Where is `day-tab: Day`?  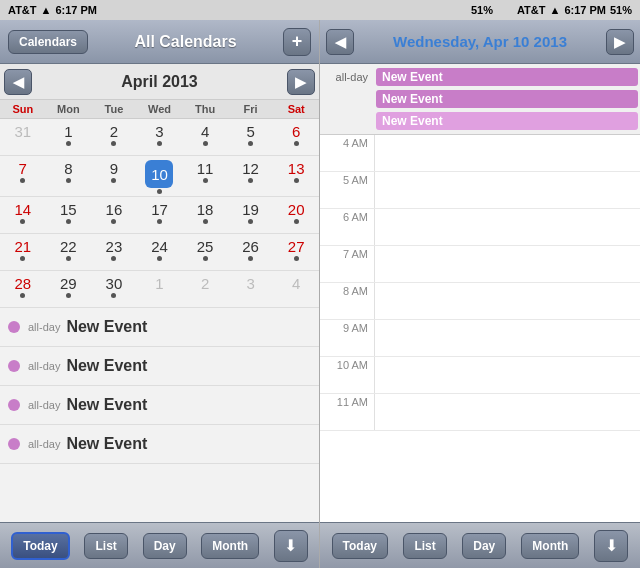
day-tab: Day is located at coordinates (165, 546).